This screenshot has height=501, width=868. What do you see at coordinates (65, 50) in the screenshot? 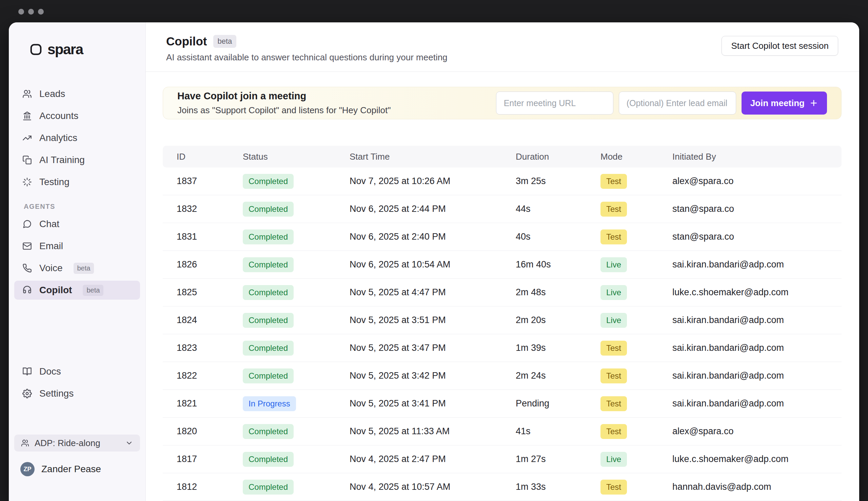
I see `logo-wordmark: spara` at bounding box center [65, 50].